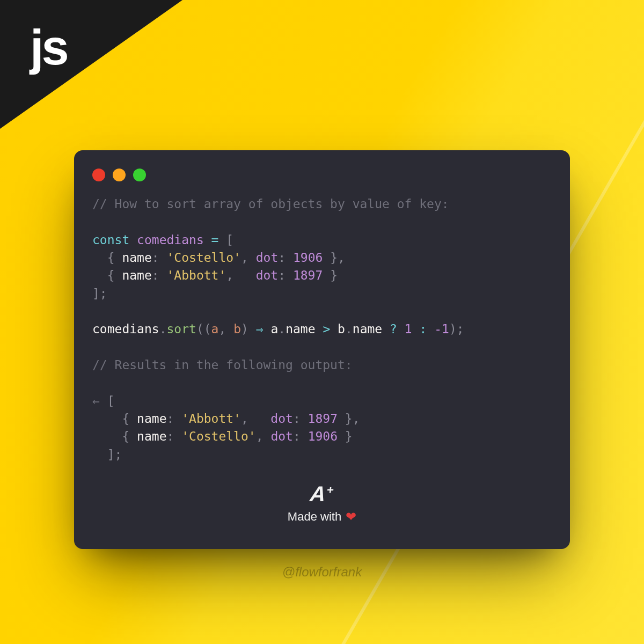 This screenshot has width=644, height=644. What do you see at coordinates (322, 503) in the screenshot?
I see `window-footer: A+ Made with ❤` at bounding box center [322, 503].